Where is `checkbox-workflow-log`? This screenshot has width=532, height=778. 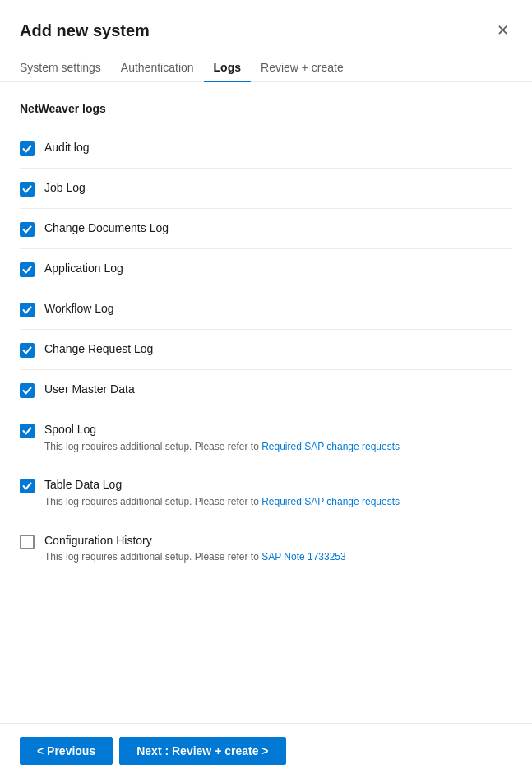
checkbox-workflow-log is located at coordinates (27, 310).